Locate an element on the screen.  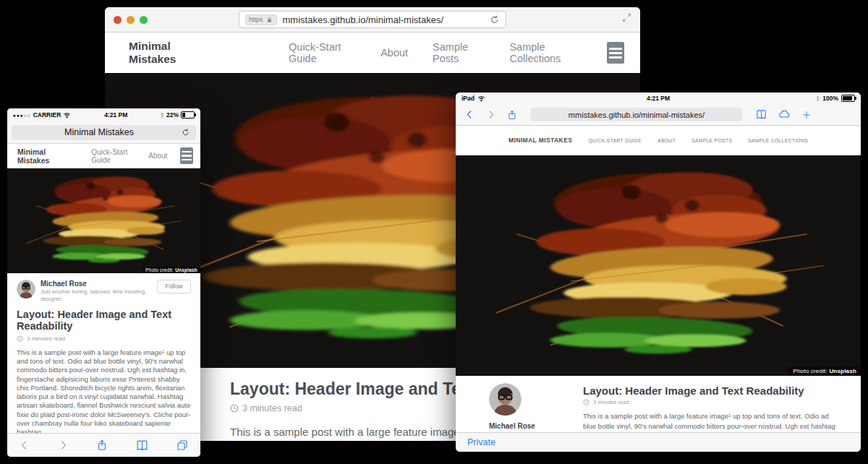
iphone-status-bar: ●●●○○ CARRIER 4:21 PM ᛒ 22% is located at coordinates (104, 115).